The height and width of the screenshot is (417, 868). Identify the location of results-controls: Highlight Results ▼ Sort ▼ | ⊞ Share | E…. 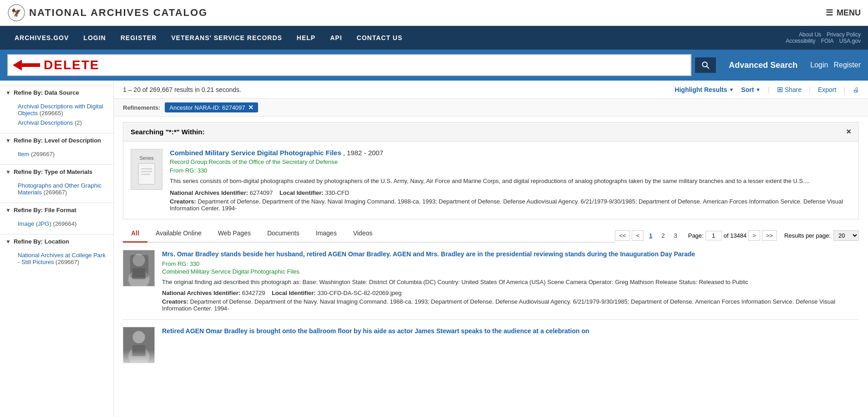
(766, 89).